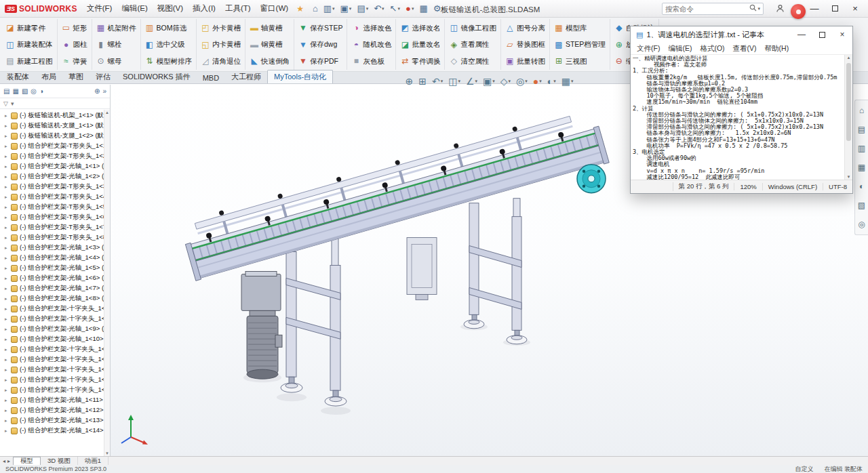 The image size is (868, 473). What do you see at coordinates (861, 205) in the screenshot?
I see `custom-properties-icon: ▧` at bounding box center [861, 205].